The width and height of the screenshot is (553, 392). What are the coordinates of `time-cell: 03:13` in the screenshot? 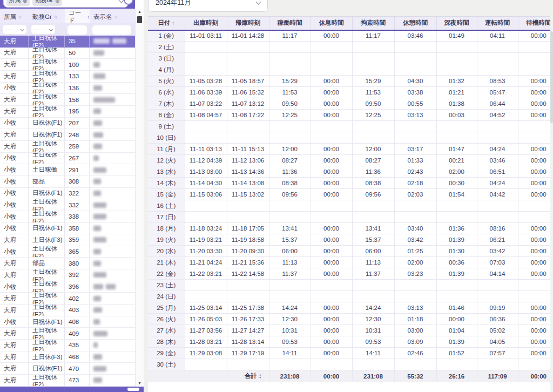 It's located at (415, 308).